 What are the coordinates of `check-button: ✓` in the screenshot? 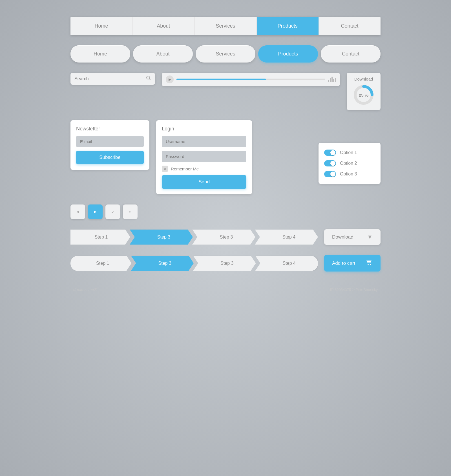 It's located at (113, 212).